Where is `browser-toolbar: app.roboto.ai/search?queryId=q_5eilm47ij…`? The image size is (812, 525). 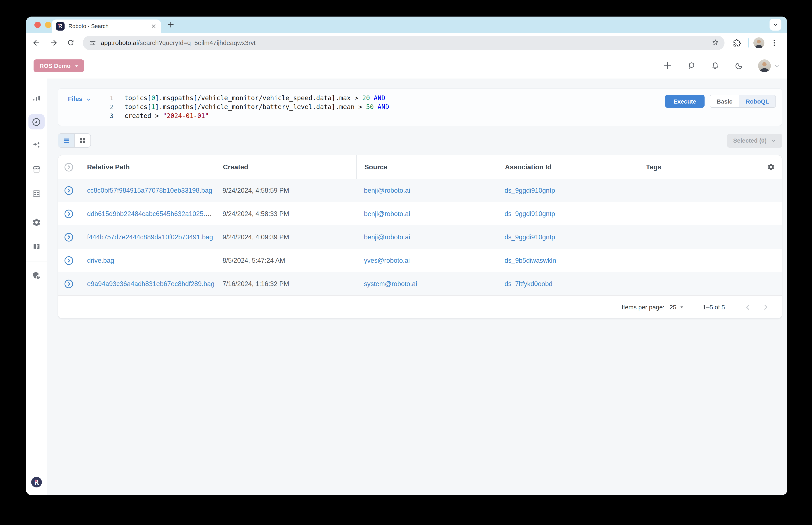
browser-toolbar: app.roboto.ai/search?queryId=q_5eilm47ij… is located at coordinates (407, 43).